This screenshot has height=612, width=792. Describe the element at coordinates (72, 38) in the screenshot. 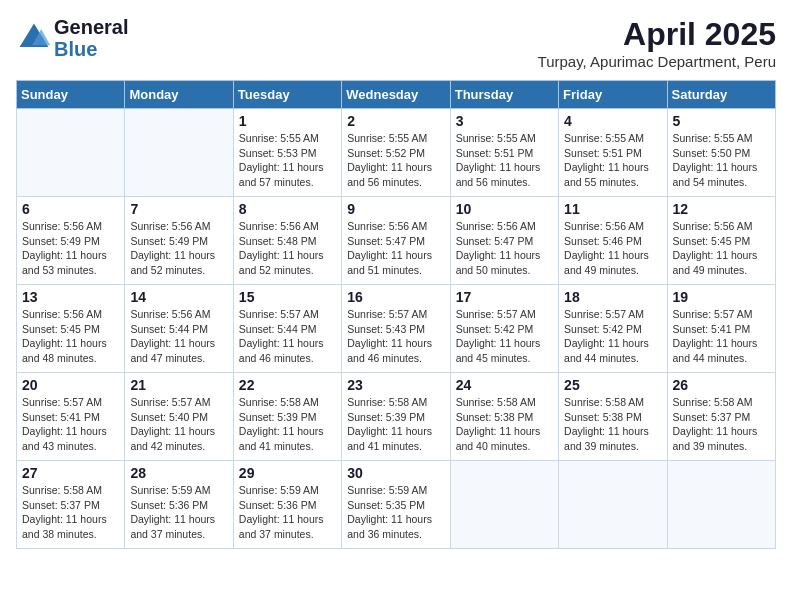

I see `logo: General Blue` at that location.